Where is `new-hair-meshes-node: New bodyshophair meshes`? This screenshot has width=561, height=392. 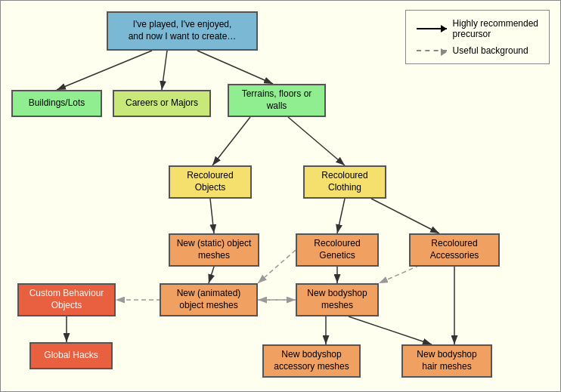 new-hair-meshes-node: New bodyshophair meshes is located at coordinates (447, 361).